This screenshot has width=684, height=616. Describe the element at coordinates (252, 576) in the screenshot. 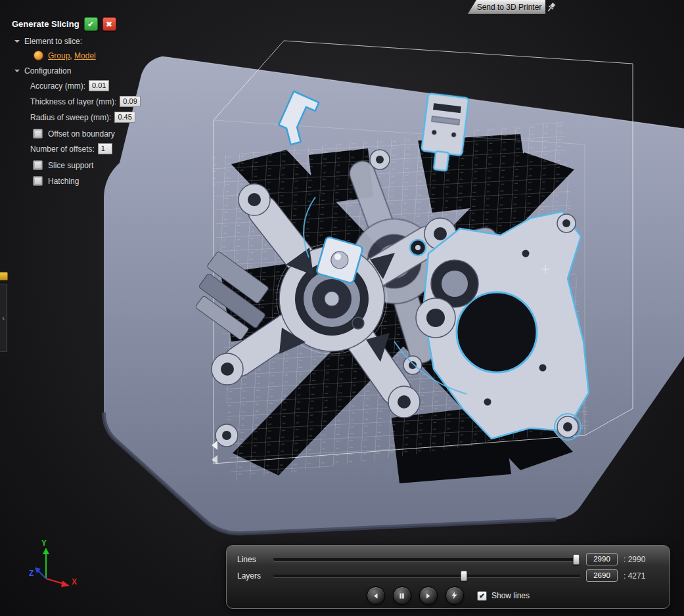

I see `layers-label: Layers` at that location.